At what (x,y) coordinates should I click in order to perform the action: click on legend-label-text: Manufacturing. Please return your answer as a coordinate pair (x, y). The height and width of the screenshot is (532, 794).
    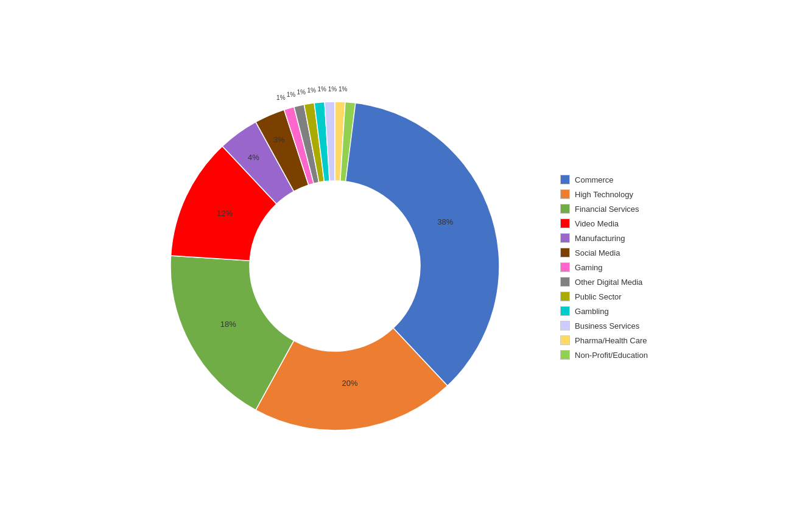
    Looking at the image, I should click on (600, 239).